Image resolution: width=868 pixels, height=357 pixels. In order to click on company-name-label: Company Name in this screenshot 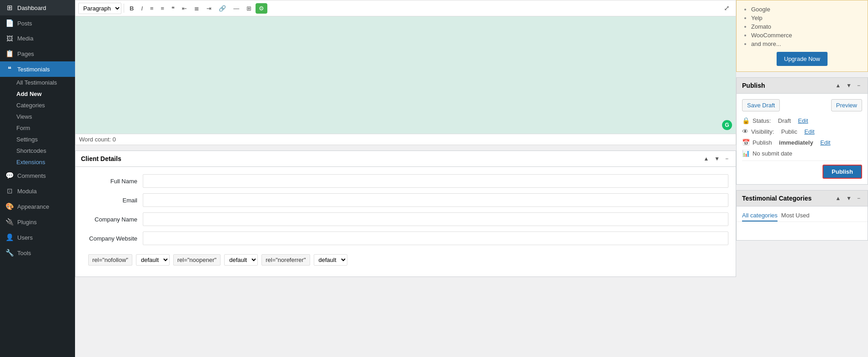, I will do `click(110, 219)`.